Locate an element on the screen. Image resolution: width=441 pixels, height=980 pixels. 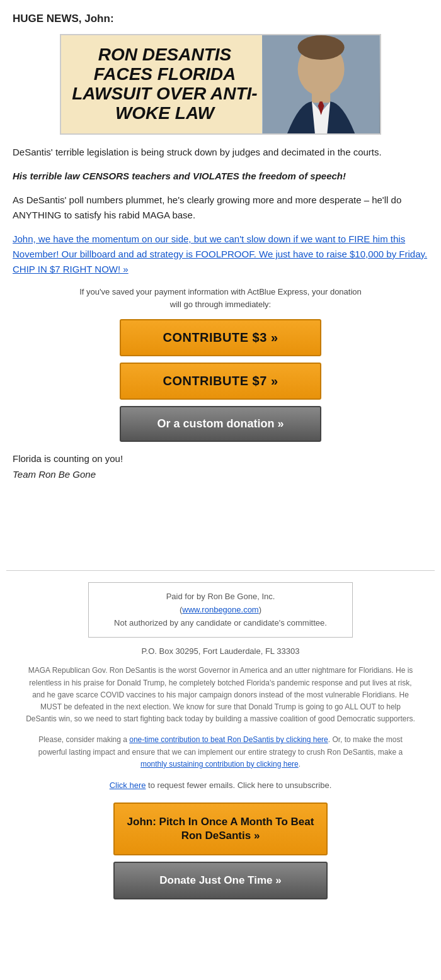
contribute-7-button: CONTRIBUTE $7 » is located at coordinates (220, 381).